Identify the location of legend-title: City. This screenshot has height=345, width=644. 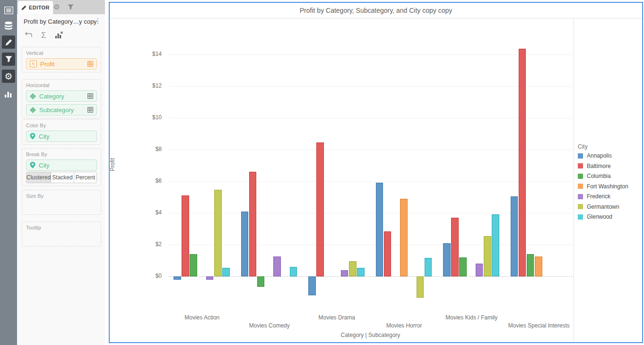
(583, 147).